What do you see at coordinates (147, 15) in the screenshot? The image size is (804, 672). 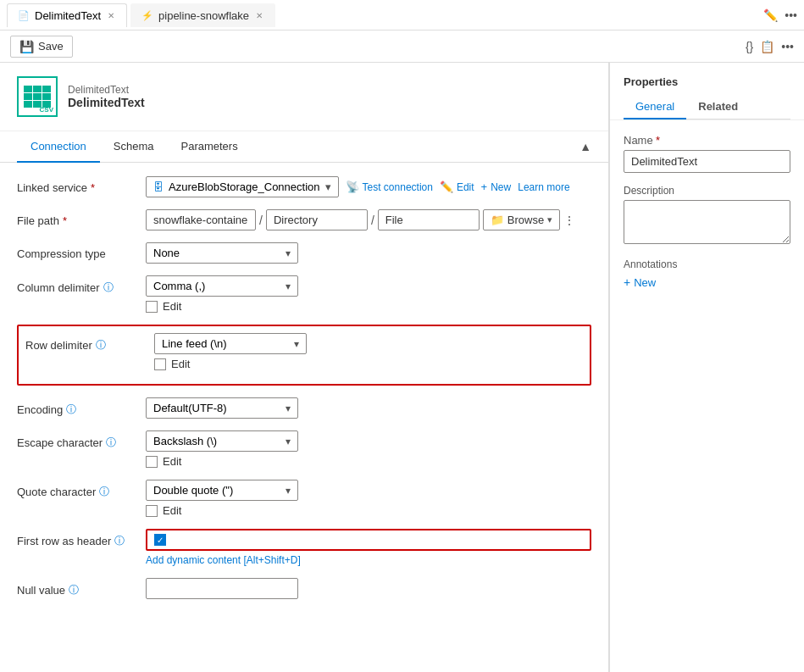 I see `tab-icon-pipeline: ⚡` at bounding box center [147, 15].